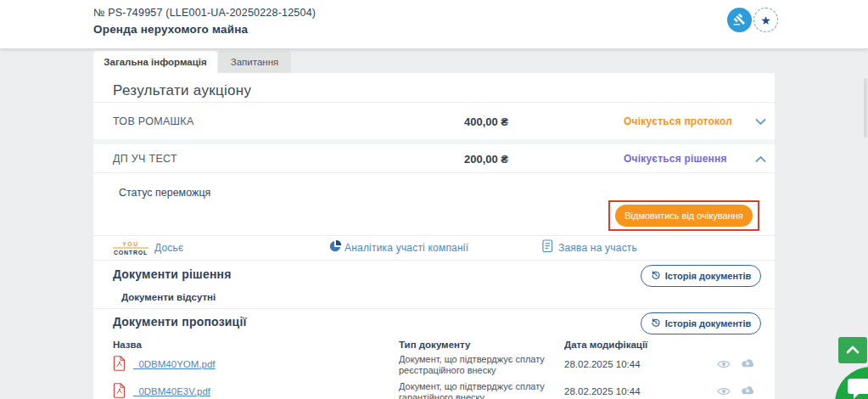  Describe the element at coordinates (434, 248) in the screenshot. I see `company-links-row: YOU CONTROL Досьє Аналітика участі компа…` at that location.